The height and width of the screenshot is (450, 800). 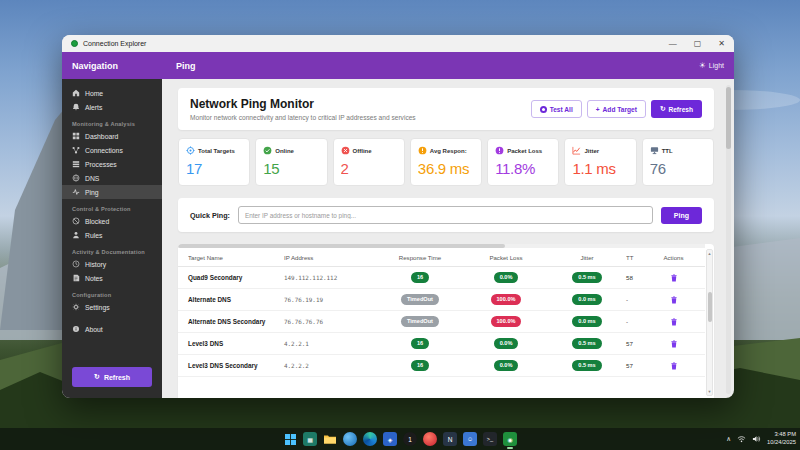 I want to click on stat-value: 11.8%, so click(x=523, y=168).